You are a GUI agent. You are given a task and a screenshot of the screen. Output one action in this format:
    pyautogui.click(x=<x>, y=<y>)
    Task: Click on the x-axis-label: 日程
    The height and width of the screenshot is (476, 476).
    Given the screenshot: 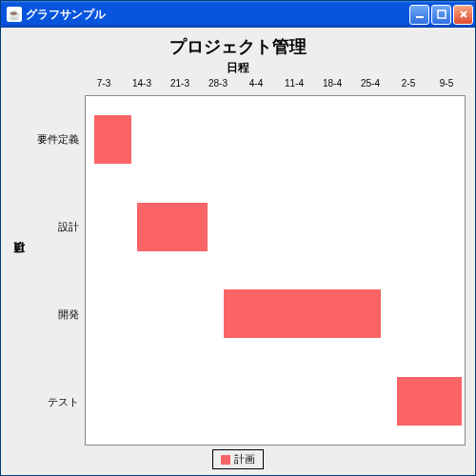 What is the action you would take?
    pyautogui.click(x=238, y=69)
    